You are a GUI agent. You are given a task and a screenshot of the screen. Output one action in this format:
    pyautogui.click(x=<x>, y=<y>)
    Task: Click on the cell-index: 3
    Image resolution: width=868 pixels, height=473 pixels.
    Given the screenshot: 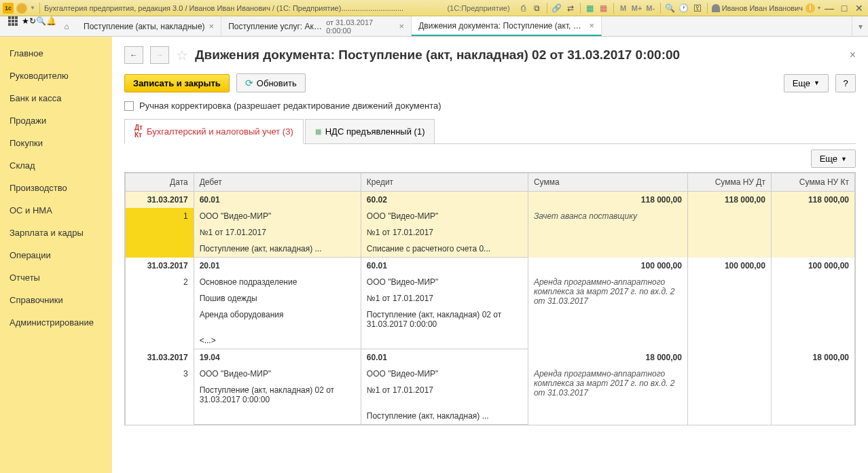 What is the action you would take?
    pyautogui.click(x=160, y=396)
    